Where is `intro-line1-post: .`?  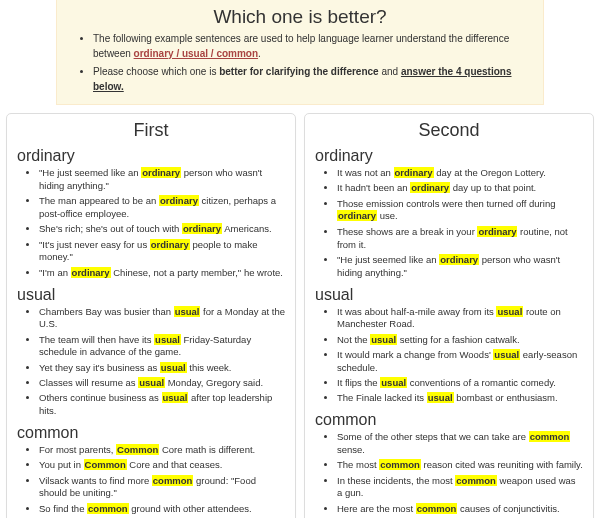 intro-line1-post: . is located at coordinates (260, 54).